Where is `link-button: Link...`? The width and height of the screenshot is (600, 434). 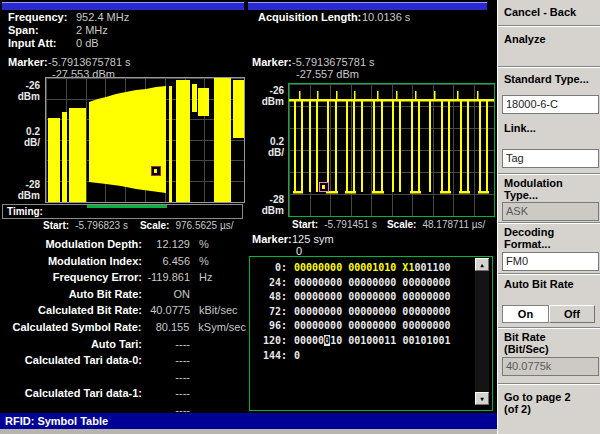 link-button: Link... is located at coordinates (520, 128).